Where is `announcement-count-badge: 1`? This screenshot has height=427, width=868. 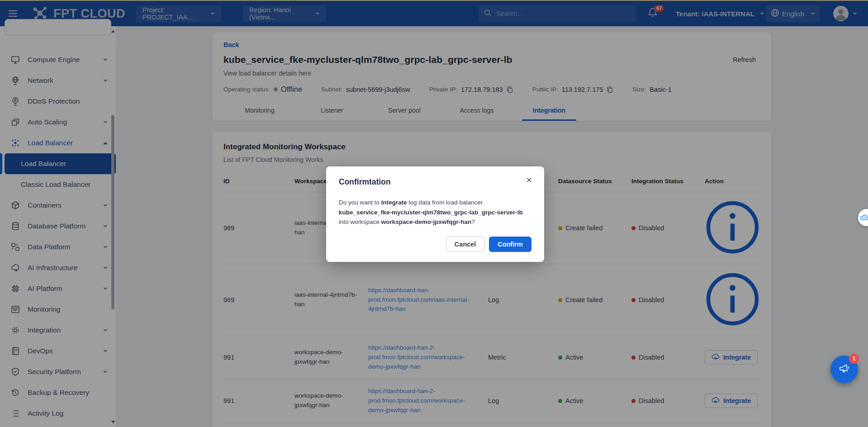
announcement-count-badge: 1 is located at coordinates (854, 359).